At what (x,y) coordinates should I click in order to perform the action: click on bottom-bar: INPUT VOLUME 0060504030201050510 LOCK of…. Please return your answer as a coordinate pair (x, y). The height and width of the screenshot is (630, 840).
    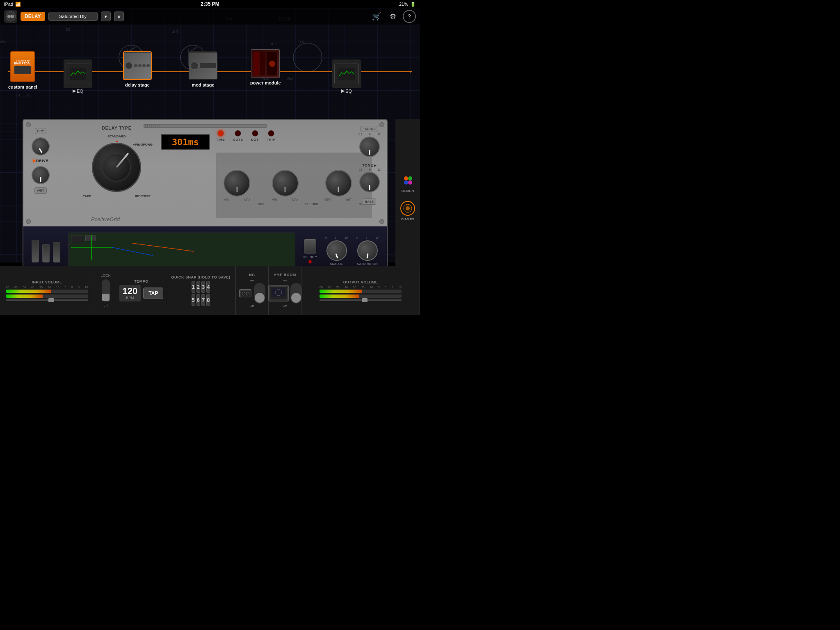
    Looking at the image, I should click on (210, 290).